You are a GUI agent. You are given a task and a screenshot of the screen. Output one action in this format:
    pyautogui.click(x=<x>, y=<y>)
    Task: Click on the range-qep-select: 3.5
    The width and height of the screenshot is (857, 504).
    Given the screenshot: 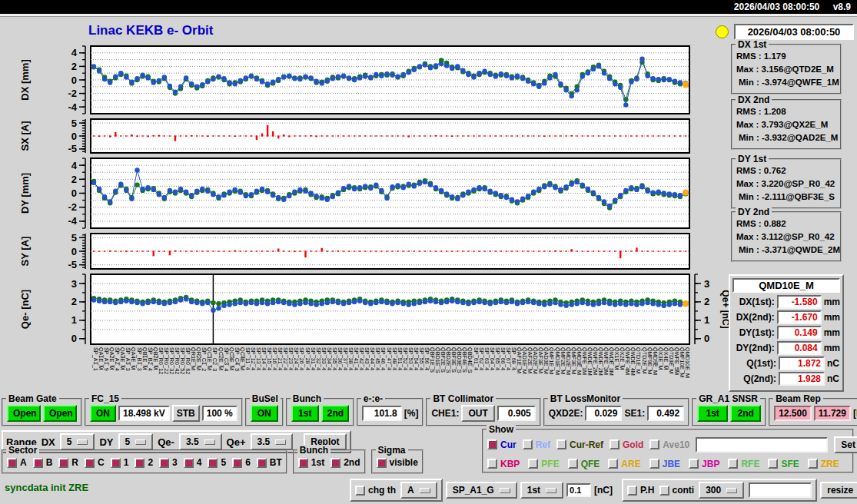 What is the action you would take?
    pyautogui.click(x=272, y=442)
    